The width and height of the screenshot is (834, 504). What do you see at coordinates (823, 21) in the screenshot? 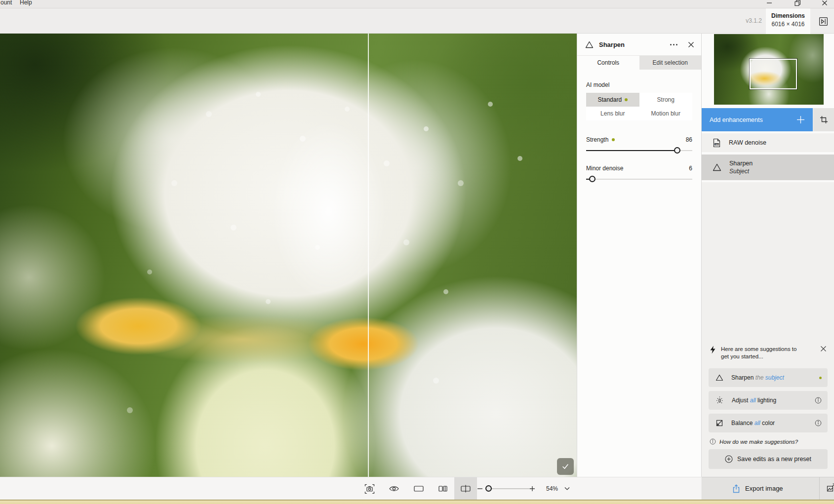
I see `collapse-panel-icon` at bounding box center [823, 21].